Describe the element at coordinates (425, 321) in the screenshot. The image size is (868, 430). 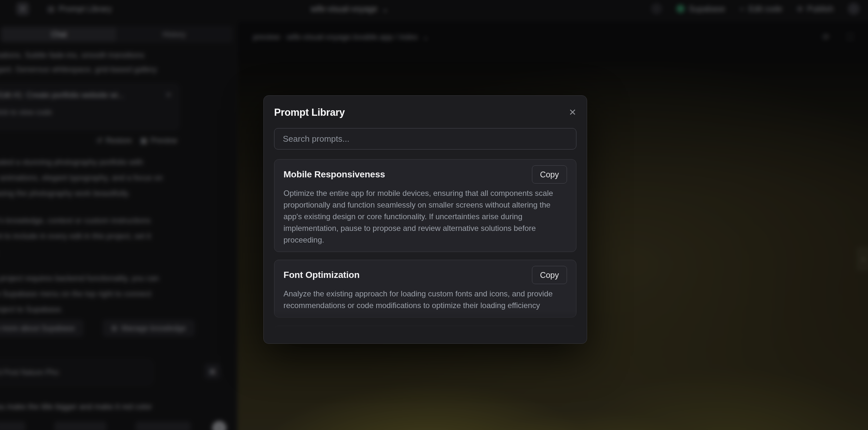
I see `scroll-fade` at that location.